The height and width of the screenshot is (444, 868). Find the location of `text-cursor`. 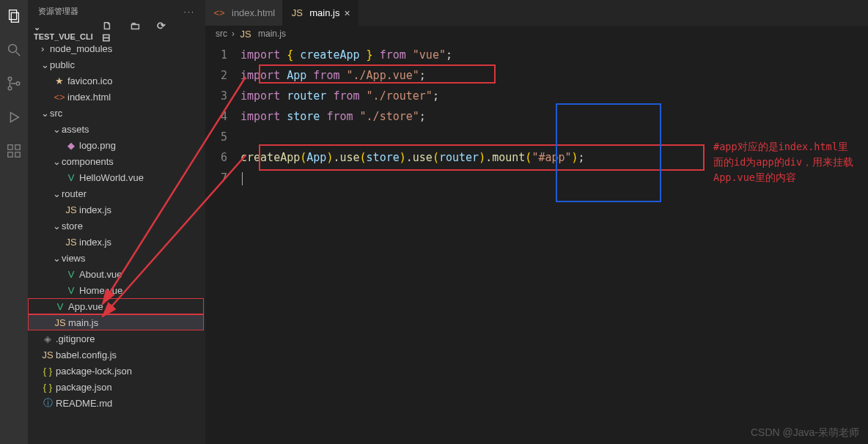

text-cursor is located at coordinates (242, 179).